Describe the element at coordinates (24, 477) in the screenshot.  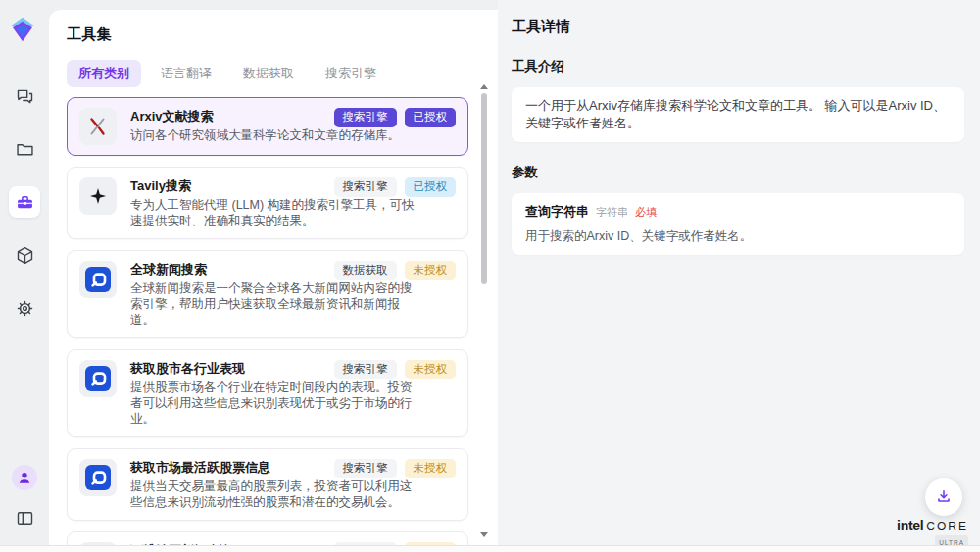
I see `user-avatar-icon` at that location.